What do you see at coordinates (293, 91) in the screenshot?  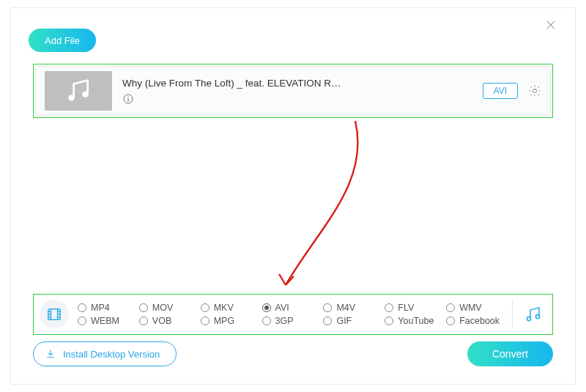 I see `file-row-highlight: Why (Live From The Loft) _ feat. ELEVATI…` at bounding box center [293, 91].